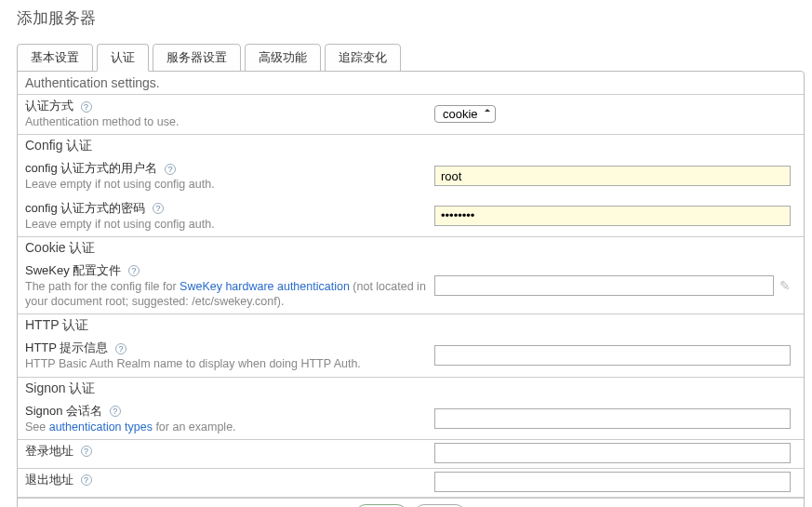 The height and width of the screenshot is (507, 812). What do you see at coordinates (411, 84) in the screenshot?
I see `panel-subhead: Authentication settings.` at bounding box center [411, 84].